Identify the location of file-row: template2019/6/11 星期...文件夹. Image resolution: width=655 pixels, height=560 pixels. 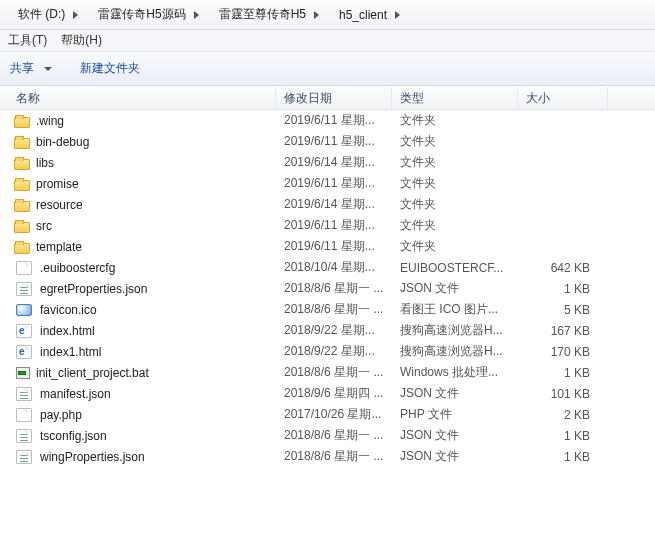
(328, 246).